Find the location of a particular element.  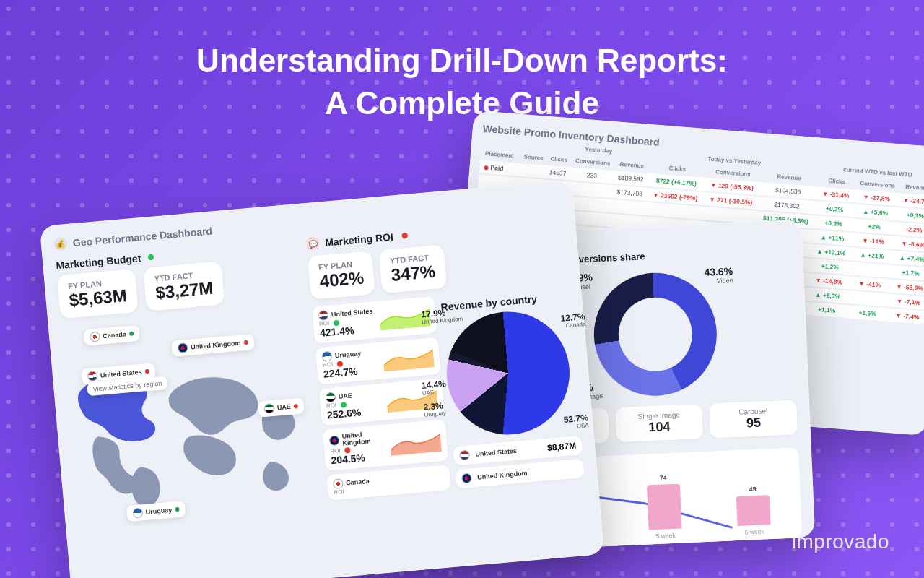

bar: 745 week is located at coordinates (665, 512).